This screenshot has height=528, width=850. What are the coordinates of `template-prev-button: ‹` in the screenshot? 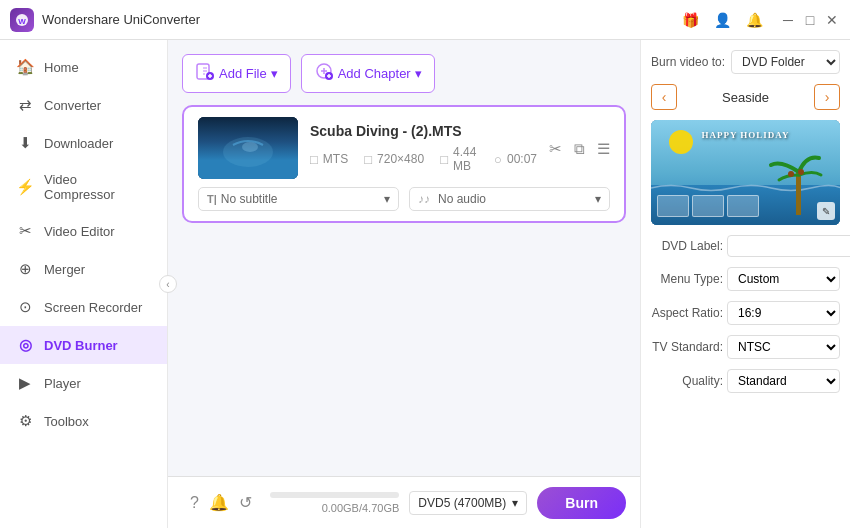 It's located at (664, 97).